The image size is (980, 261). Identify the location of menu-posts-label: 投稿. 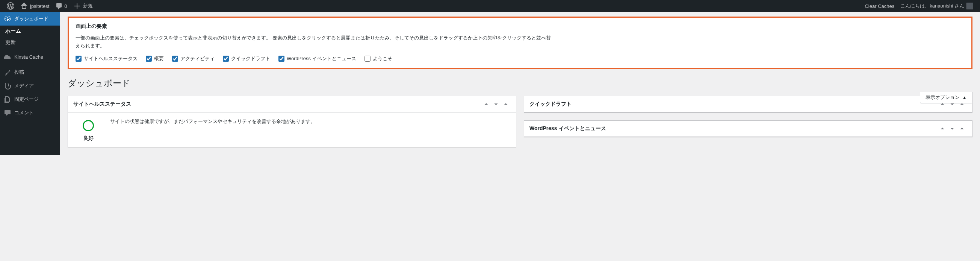
(19, 72).